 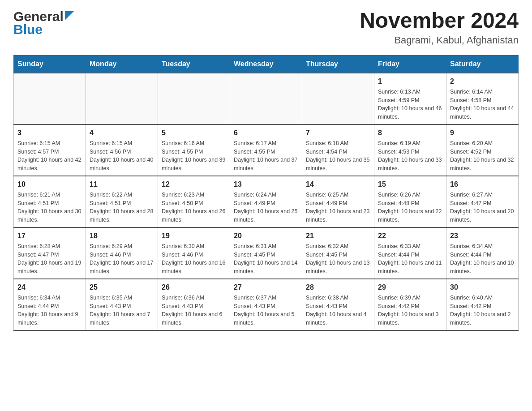 What do you see at coordinates (410, 156) in the screenshot?
I see `day-info: Sunrise: 6:19 AM Sunset: 4:53 PM Dayligh…` at bounding box center [410, 156].